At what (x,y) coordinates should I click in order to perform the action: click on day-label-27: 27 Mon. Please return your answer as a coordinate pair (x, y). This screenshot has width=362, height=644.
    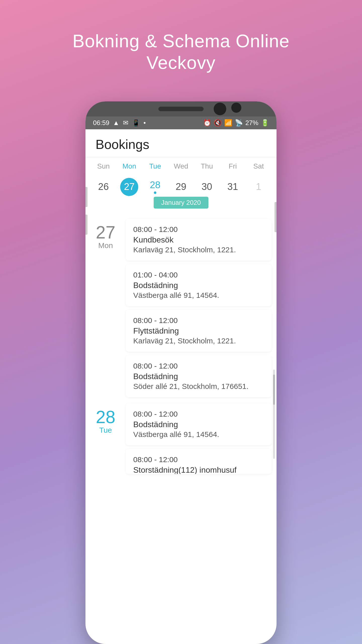
    Looking at the image, I should click on (106, 308).